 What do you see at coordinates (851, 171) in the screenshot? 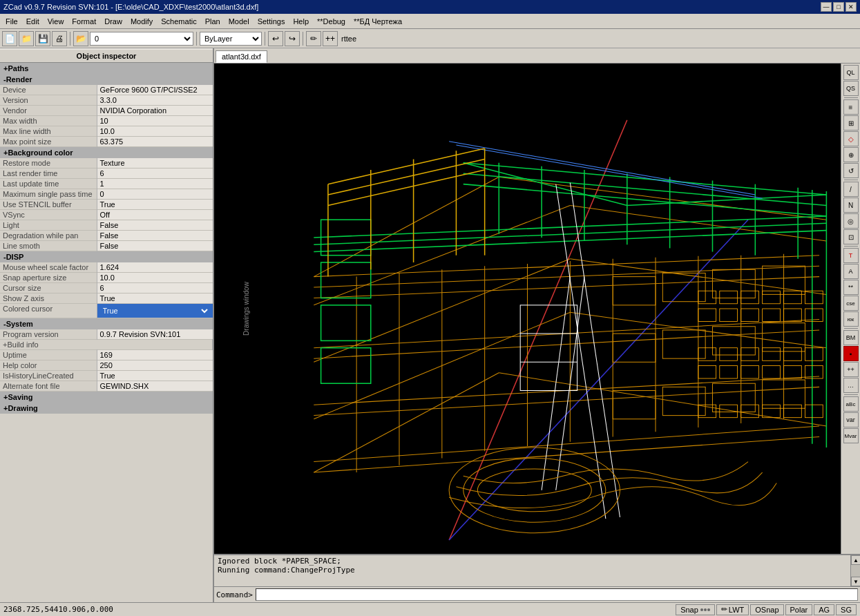
I see `rt-rotate-button: ↺` at bounding box center [851, 171].